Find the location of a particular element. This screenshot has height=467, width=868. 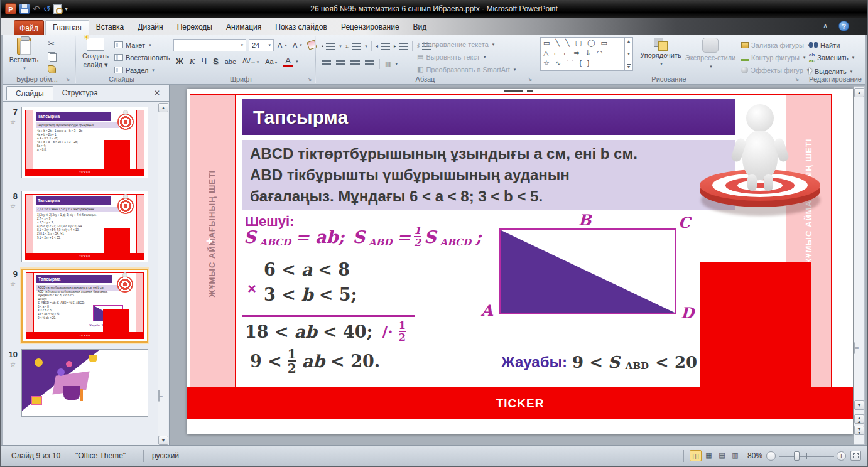

shapes-row-3: ☆ ∿ ⌒ { } is located at coordinates (587, 63).